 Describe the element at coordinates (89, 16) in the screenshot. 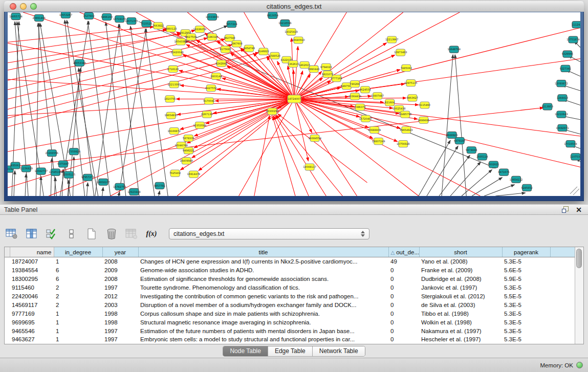

I see `graph-node: 1527602` at that location.